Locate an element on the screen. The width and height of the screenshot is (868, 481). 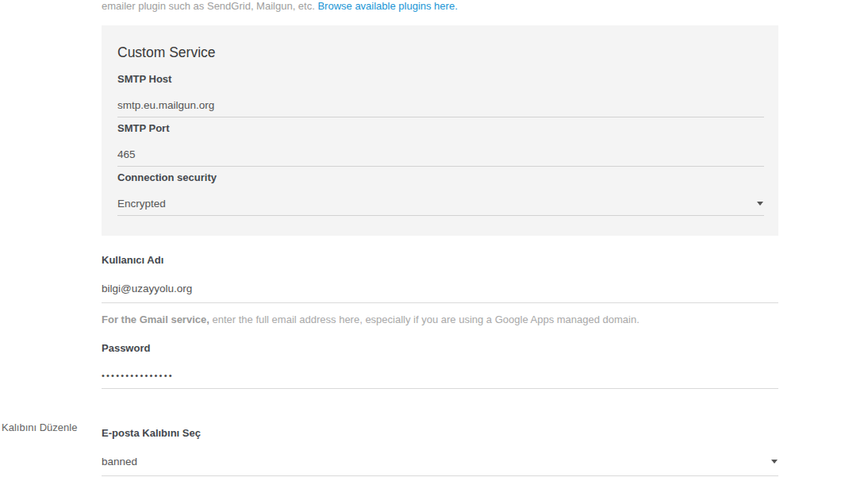
email-template-select: banned is located at coordinates (440, 466).